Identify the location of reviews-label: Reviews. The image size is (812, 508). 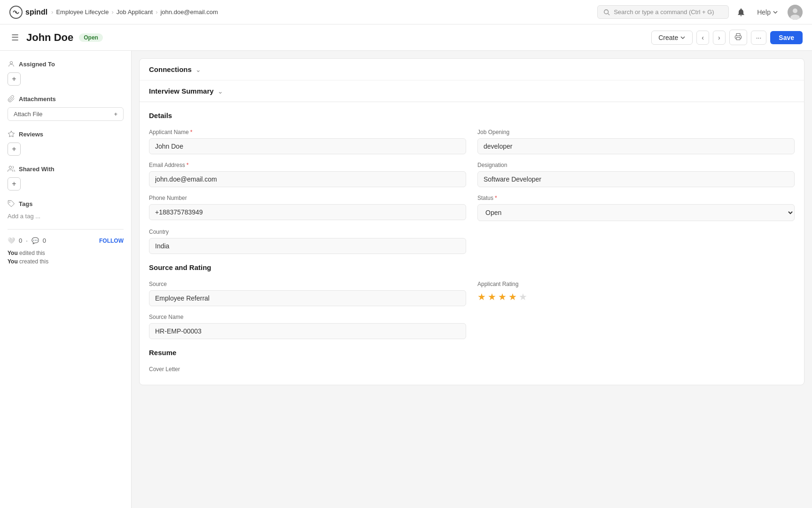
(31, 135).